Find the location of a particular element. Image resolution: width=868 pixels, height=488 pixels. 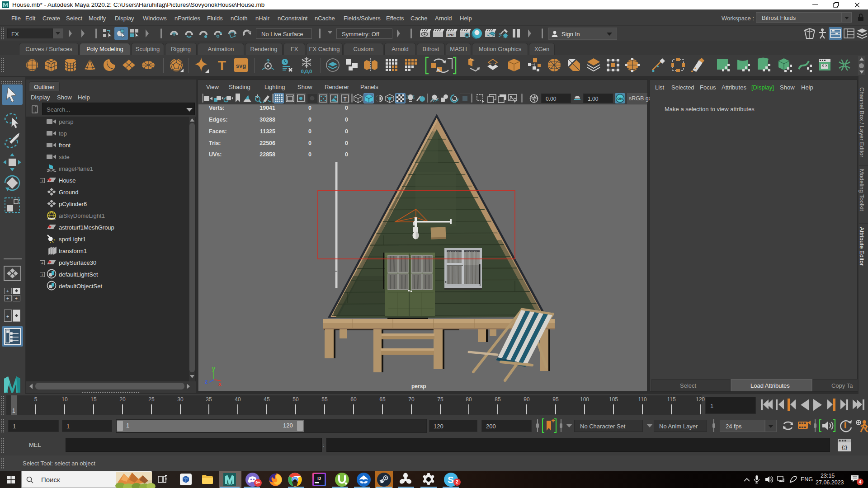

svg-text: IPR is located at coordinates (451, 35).